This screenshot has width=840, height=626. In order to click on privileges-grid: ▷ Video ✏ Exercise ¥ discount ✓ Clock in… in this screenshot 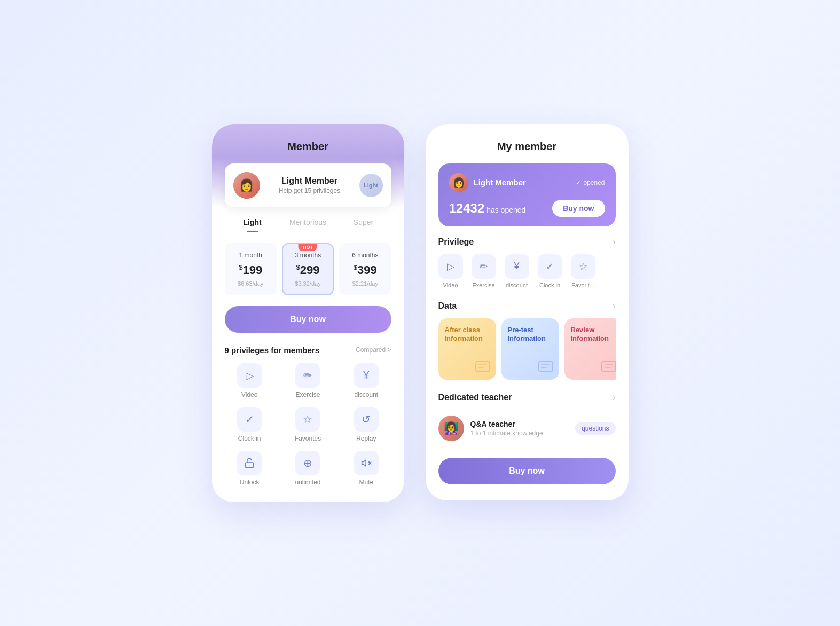, I will do `click(308, 425)`.